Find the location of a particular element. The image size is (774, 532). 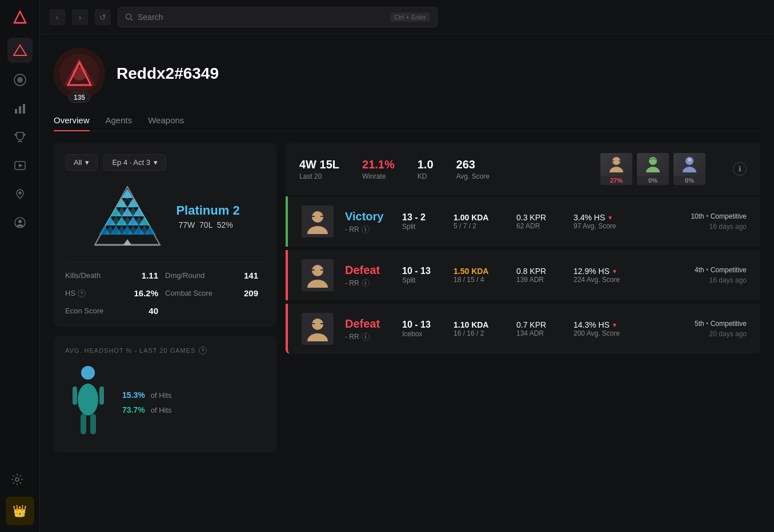

match-result-text-2: Defeat is located at coordinates (368, 324).